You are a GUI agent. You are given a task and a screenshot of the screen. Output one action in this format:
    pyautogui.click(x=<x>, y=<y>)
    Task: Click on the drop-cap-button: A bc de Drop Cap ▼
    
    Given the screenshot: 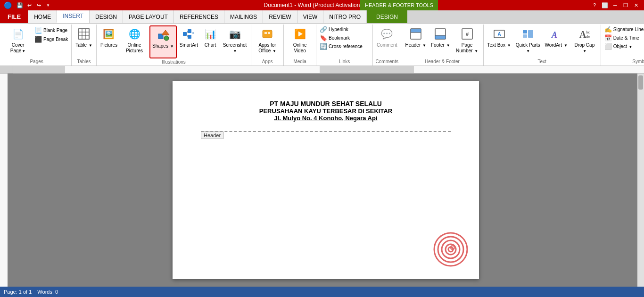 What is the action you would take?
    pyautogui.click(x=585, y=41)
    